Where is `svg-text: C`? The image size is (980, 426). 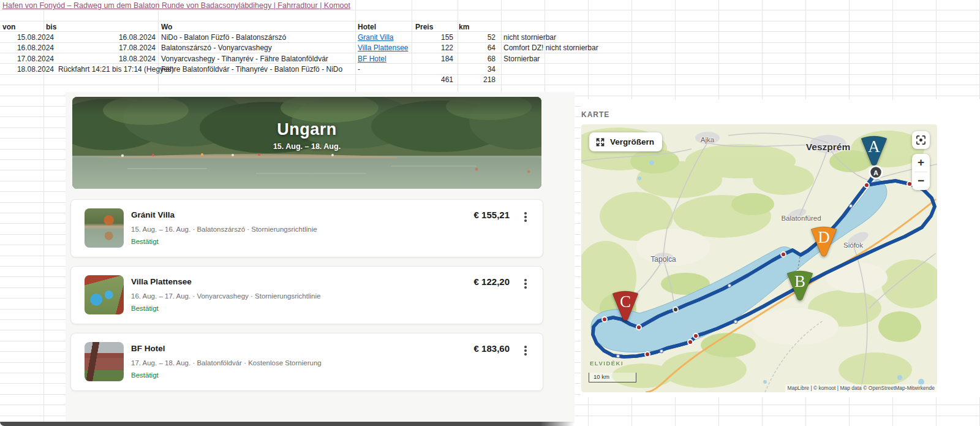 svg-text: C is located at coordinates (625, 302).